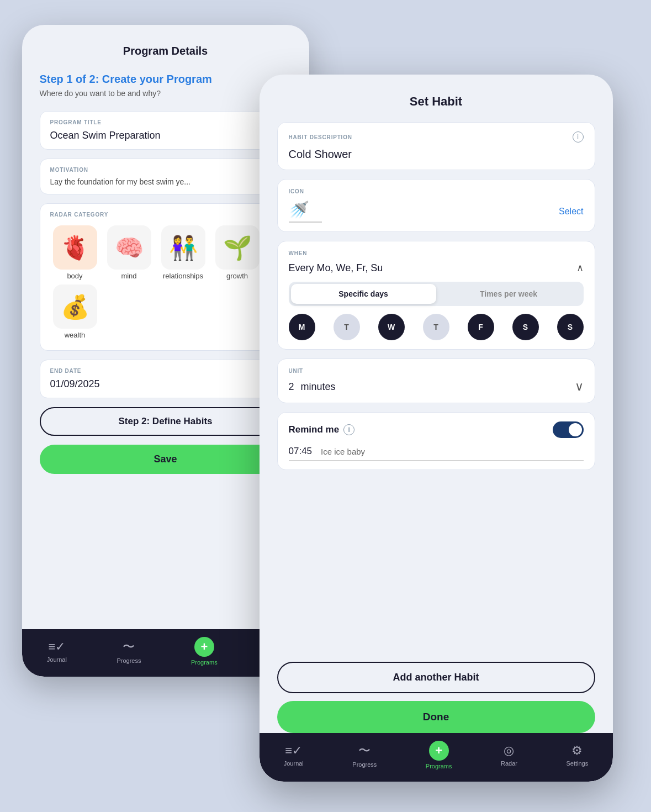 The width and height of the screenshot is (651, 812). What do you see at coordinates (580, 268) in the screenshot?
I see `when-chevron-icon: ∧` at bounding box center [580, 268].